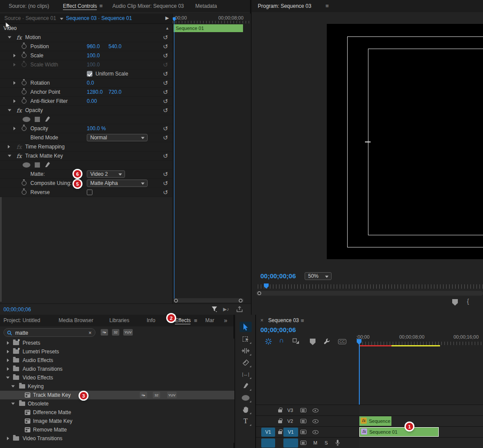  I want to click on track-a1-header: M S, so click(308, 443).